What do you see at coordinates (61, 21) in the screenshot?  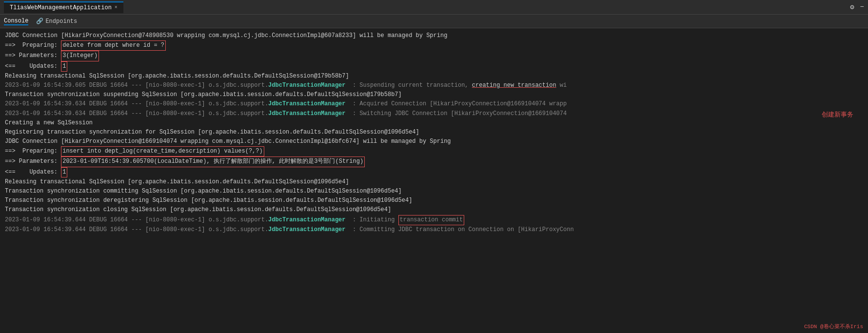 I see `endpoints-tab-label: Endpoints` at bounding box center [61, 21].